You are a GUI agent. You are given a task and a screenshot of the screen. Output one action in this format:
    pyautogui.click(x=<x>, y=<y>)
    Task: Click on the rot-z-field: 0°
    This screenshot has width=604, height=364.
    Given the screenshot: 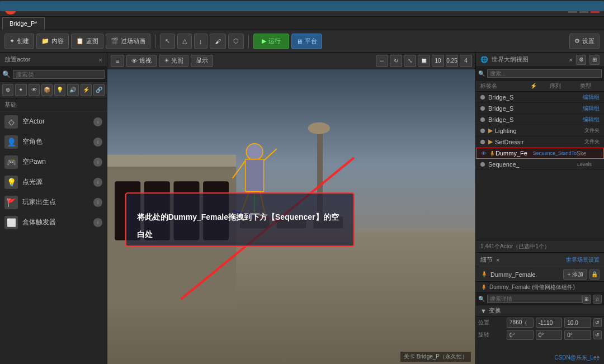 What is the action you would take?
    pyautogui.click(x=578, y=335)
    